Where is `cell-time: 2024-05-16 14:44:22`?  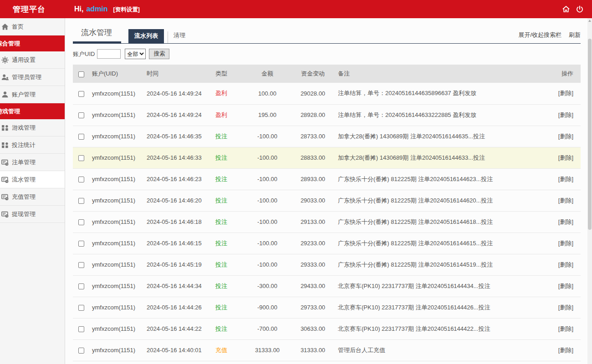 cell-time: 2024-05-16 14:44:22 is located at coordinates (181, 329).